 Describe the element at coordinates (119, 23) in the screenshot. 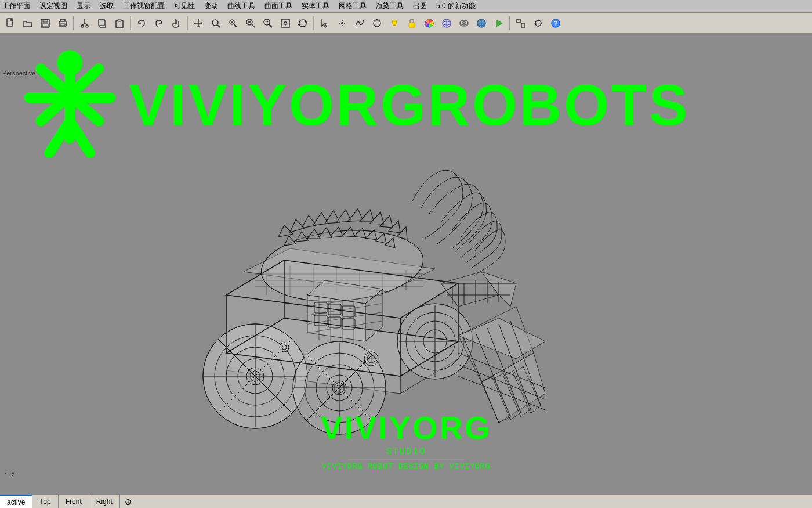

I see `paste-button` at that location.